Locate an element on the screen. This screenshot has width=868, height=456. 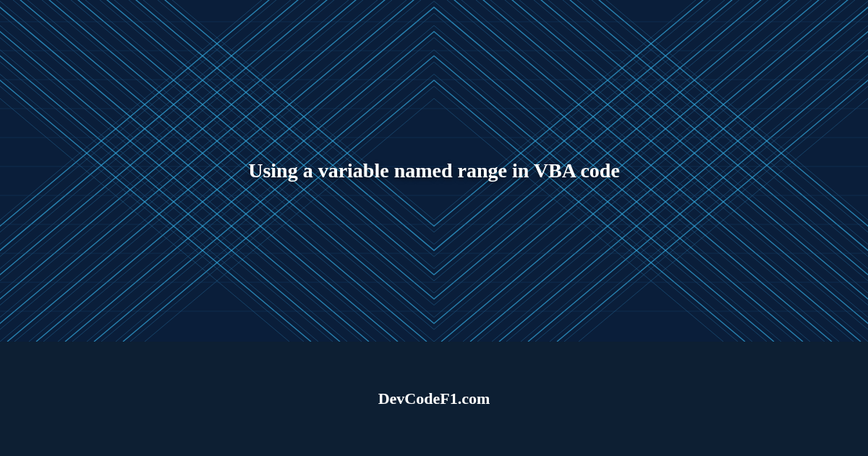
article-title: Using a variable named range in VBA code is located at coordinates (434, 171).